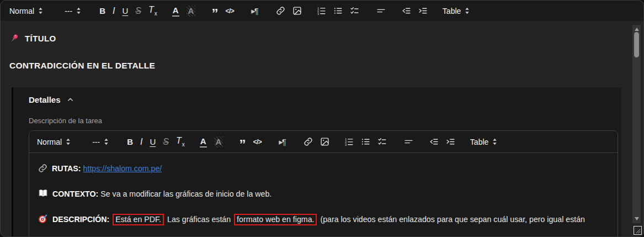  Describe the element at coordinates (257, 142) in the screenshot. I see `code-button-glyph: </>` at that location.